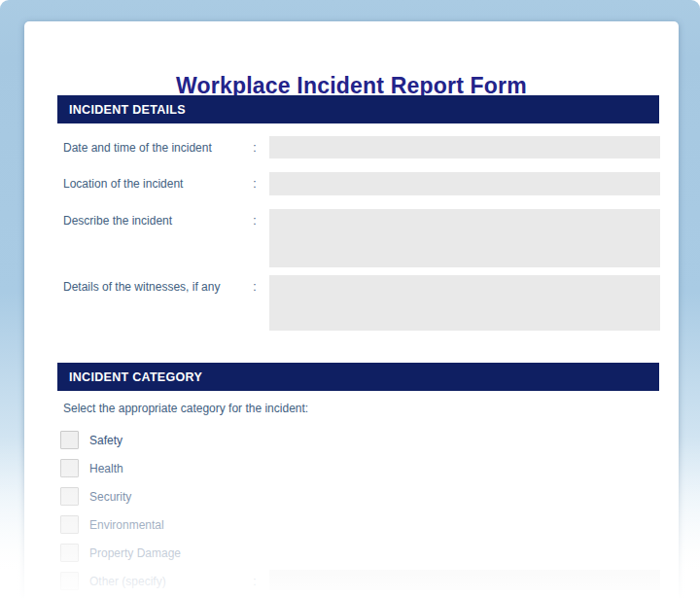  Describe the element at coordinates (156, 183) in the screenshot. I see `location-label: Location of the incident` at that location.